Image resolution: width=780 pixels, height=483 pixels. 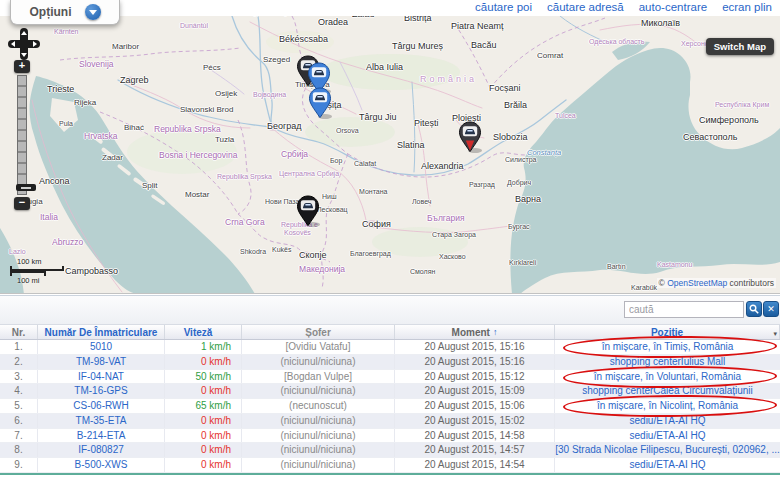 I want to click on plate-link: TM-16-GPS, so click(x=102, y=391).